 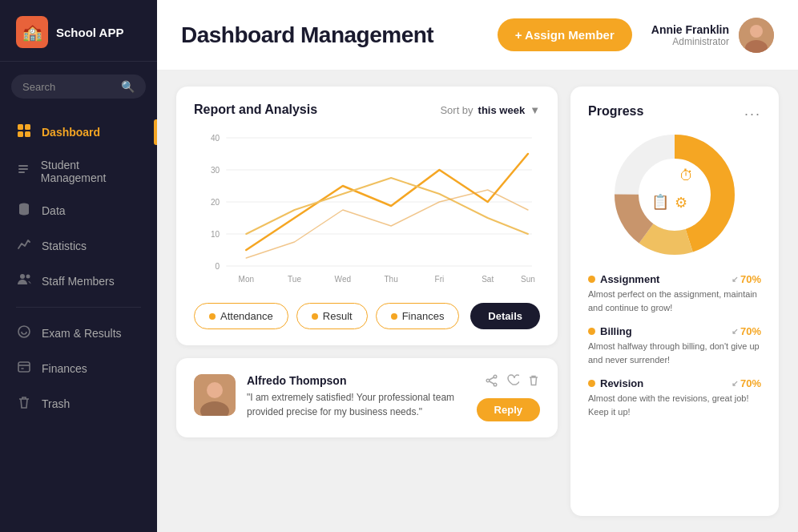 What do you see at coordinates (691, 35) in the screenshot?
I see `user-info: Annie Franklin Administrator` at bounding box center [691, 35].